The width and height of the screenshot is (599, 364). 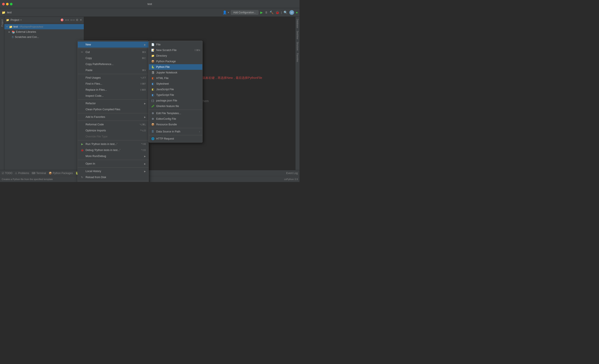 I want to click on tree-label-ext: External Libraries, so click(x=26, y=32).